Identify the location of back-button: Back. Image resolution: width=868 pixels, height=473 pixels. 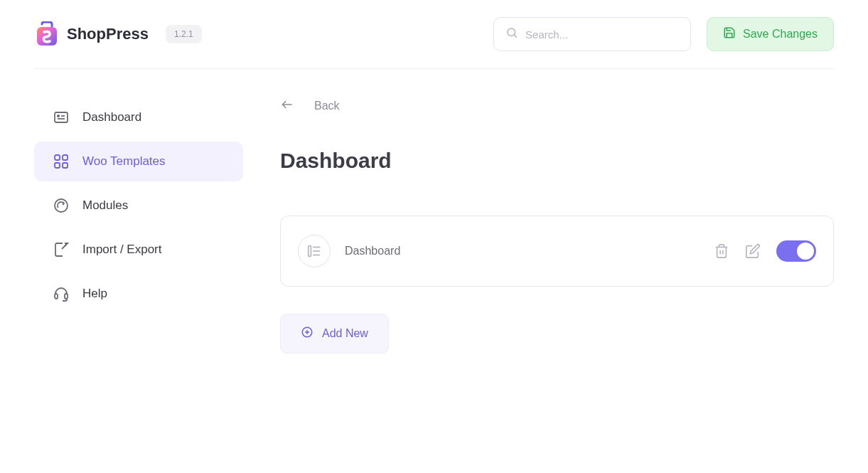
(557, 106).